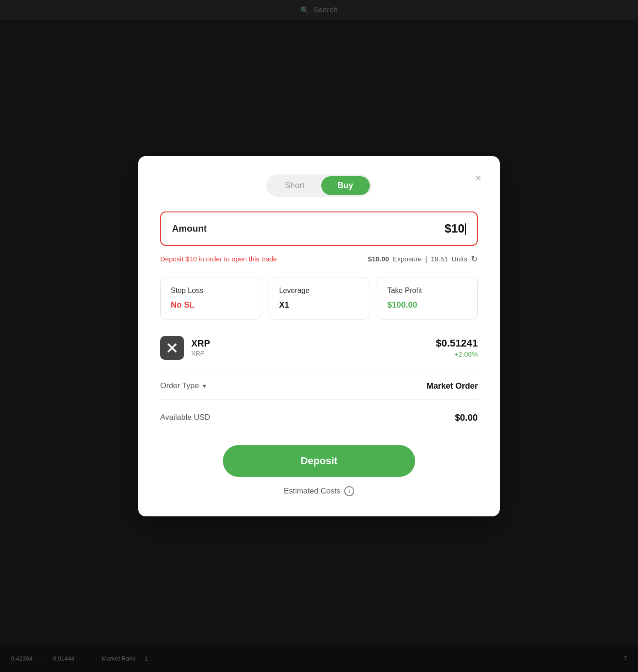 This screenshot has width=638, height=672. Describe the element at coordinates (219, 259) in the screenshot. I see `deposit-warning: Deposit $10 in order to open this trade` at that location.